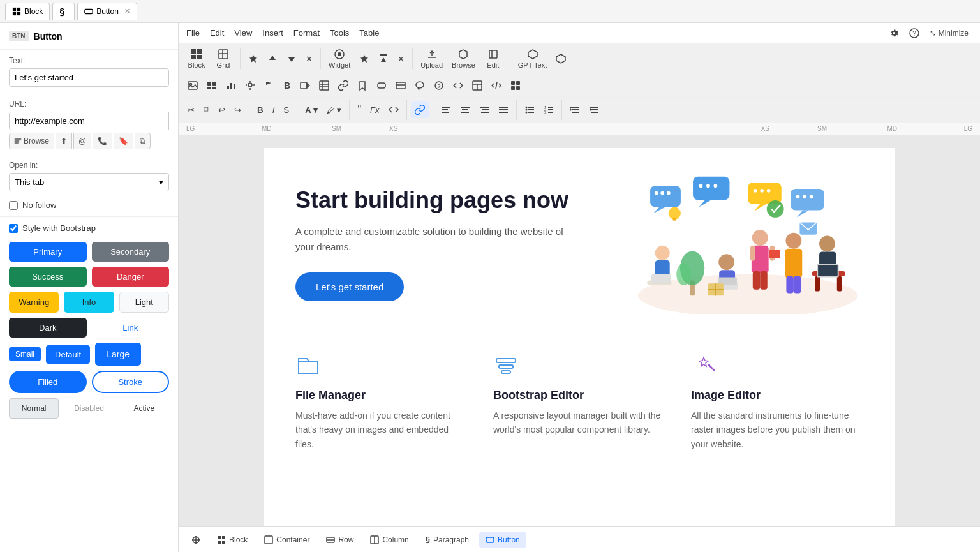 This screenshot has height=552, width=980. I want to click on tab-section: §, so click(64, 11).